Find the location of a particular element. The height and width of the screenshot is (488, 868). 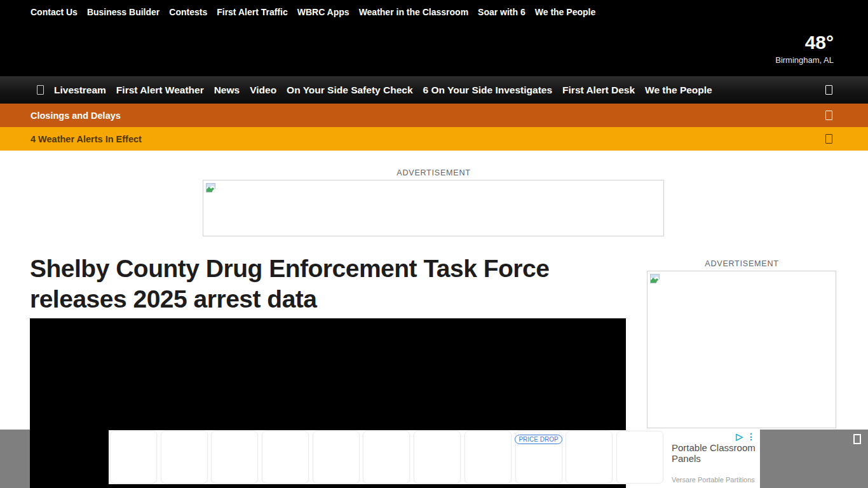

weather-widget: 48° Birmingham, AL is located at coordinates (804, 48).